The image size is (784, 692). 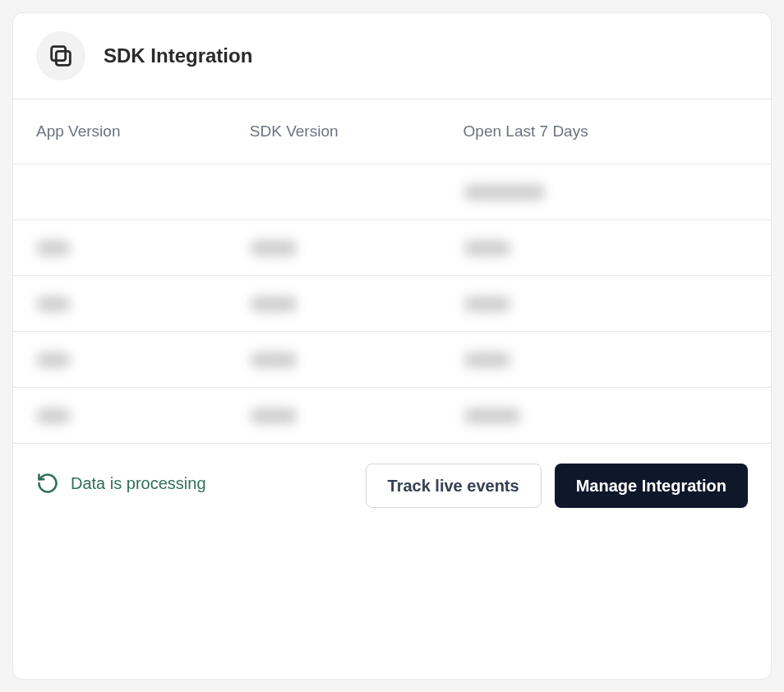 What do you see at coordinates (194, 479) in the screenshot?
I see `processing-status: Data is processing` at bounding box center [194, 479].